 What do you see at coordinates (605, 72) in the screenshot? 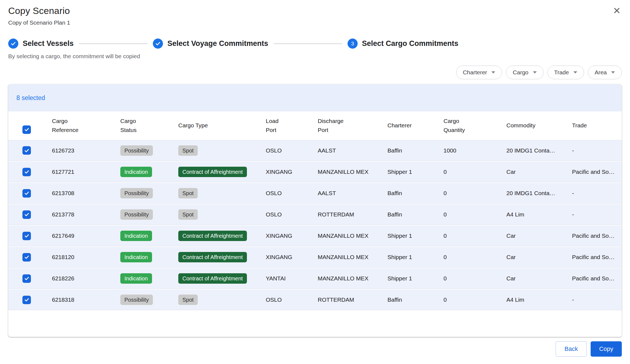
I see `area-filter-dropdown: Area` at bounding box center [605, 72].